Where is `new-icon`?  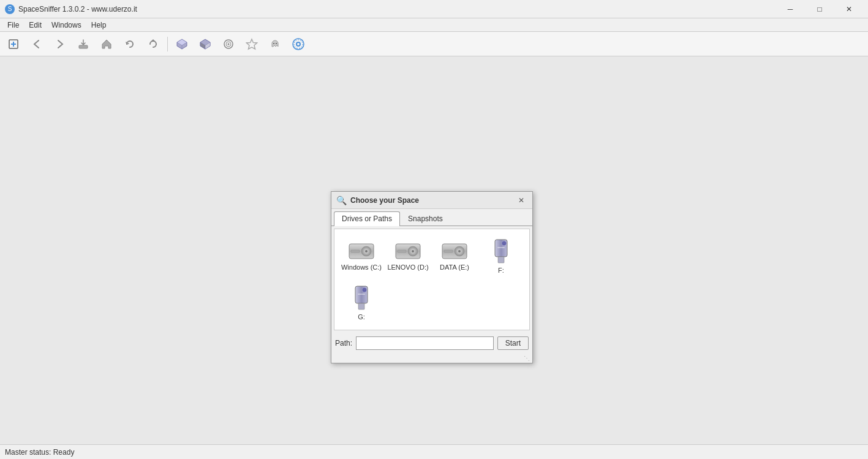 new-icon is located at coordinates (13, 44).